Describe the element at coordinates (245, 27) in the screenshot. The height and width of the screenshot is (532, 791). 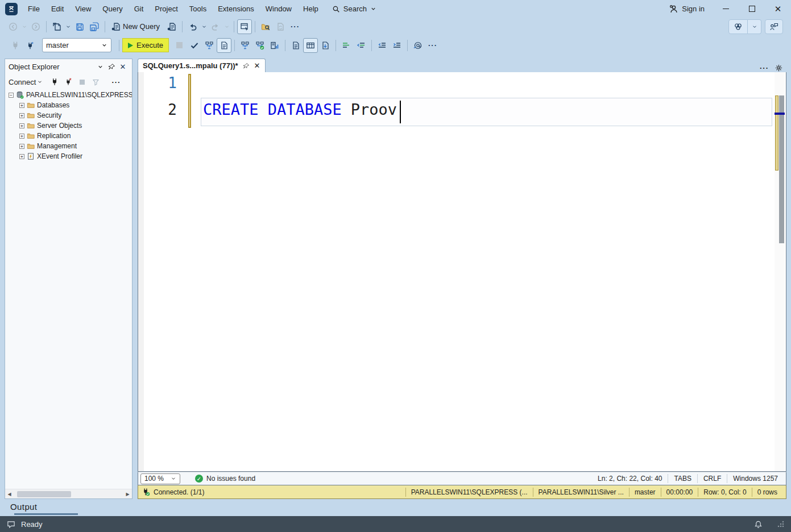
I see `window-edit-button` at that location.